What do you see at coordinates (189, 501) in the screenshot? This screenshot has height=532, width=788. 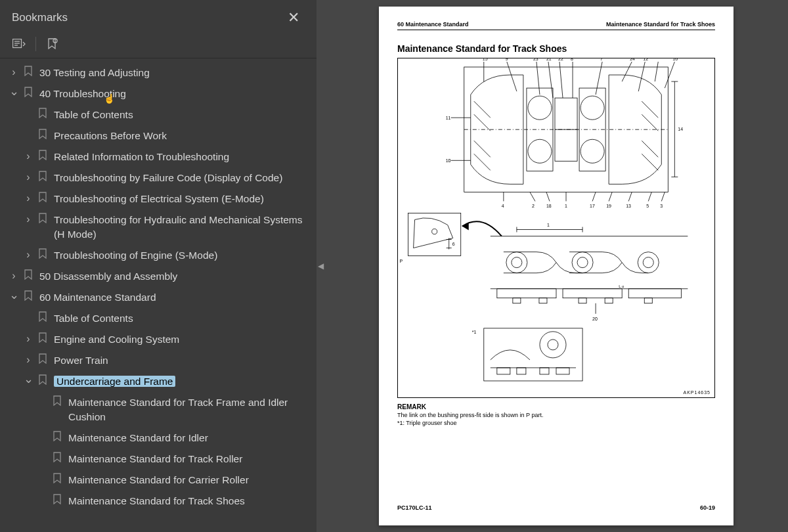 I see `bookmark-label: Maintenance Standard for Track Shoes` at bounding box center [189, 501].